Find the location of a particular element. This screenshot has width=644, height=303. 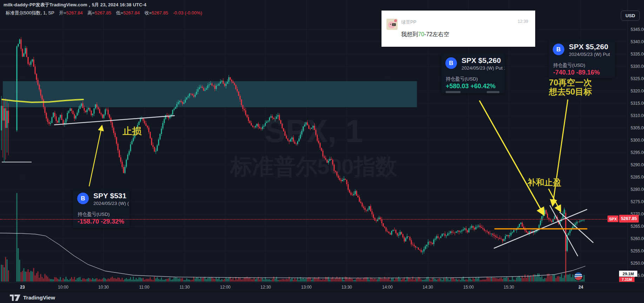

symbol-name: 标准普尔500指数, 1, SP is located at coordinates (30, 13).